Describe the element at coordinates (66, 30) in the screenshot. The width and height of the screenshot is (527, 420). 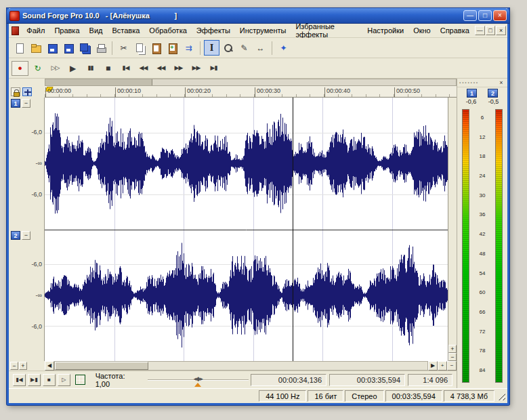
I see `menu-item-edit: Правка` at that location.